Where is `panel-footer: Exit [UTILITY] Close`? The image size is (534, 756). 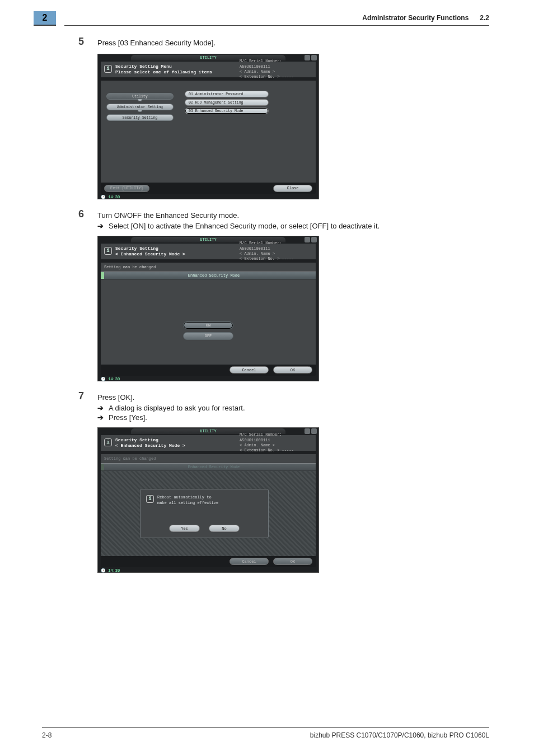
panel-footer: Exit [UTILITY] Close is located at coordinates (208, 188).